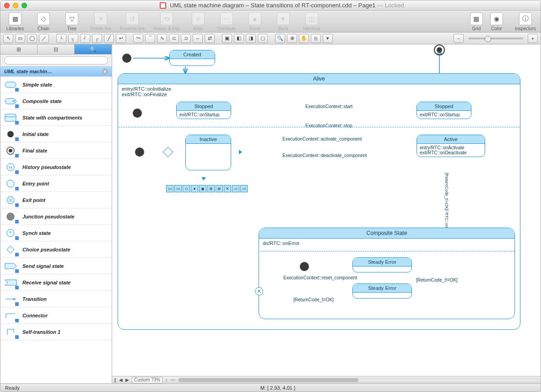 Image resolution: width=541 pixels, height=392 pixels. What do you see at coordinates (56, 60) in the screenshot?
I see `sidebar-search-input` at bounding box center [56, 60].